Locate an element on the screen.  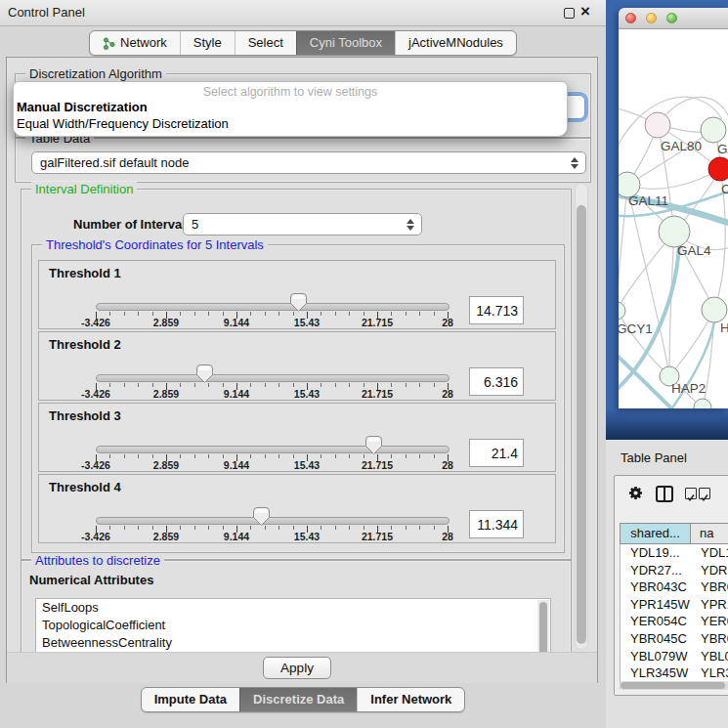
table-cell: YER054C is located at coordinates (657, 621).